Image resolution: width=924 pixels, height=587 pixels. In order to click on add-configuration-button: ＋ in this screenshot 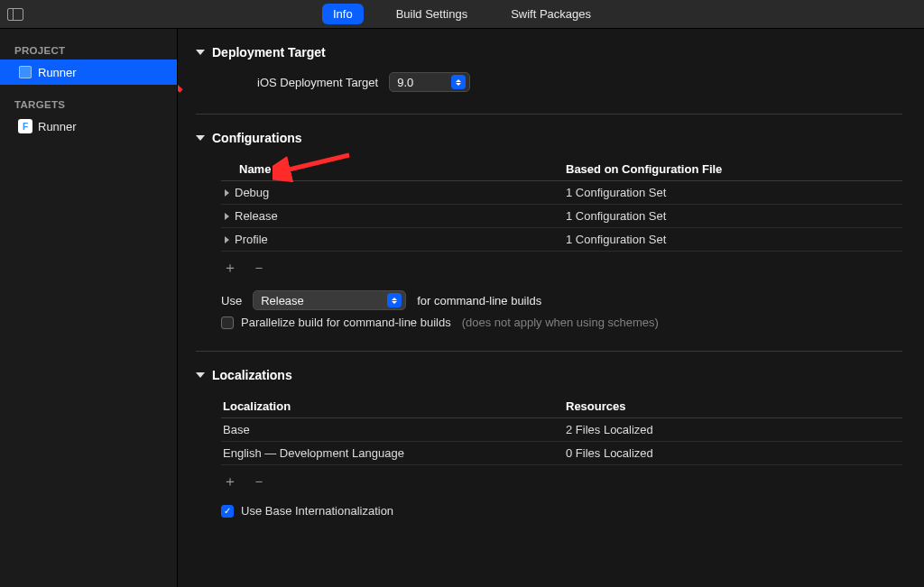, I will do `click(230, 269)`.